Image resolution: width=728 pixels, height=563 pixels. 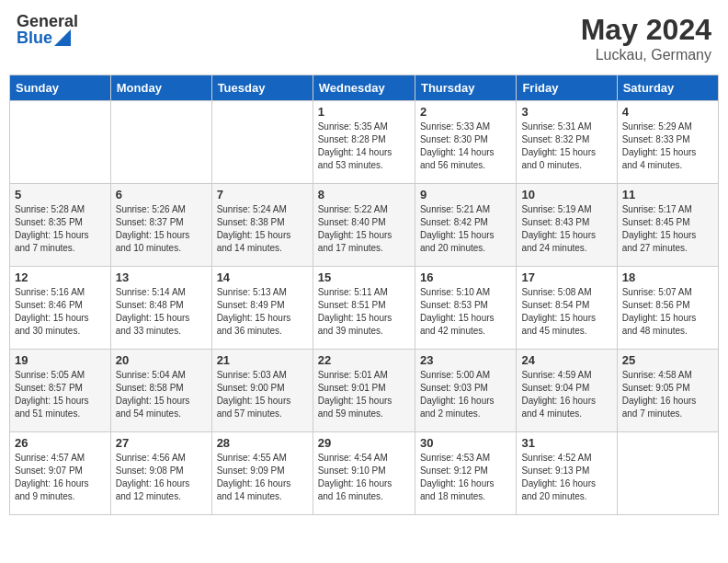 What do you see at coordinates (667, 146) in the screenshot?
I see `day-info: Sunrise: 5:29 AM Sunset: 8:33 PM Dayligh…` at bounding box center [667, 146].